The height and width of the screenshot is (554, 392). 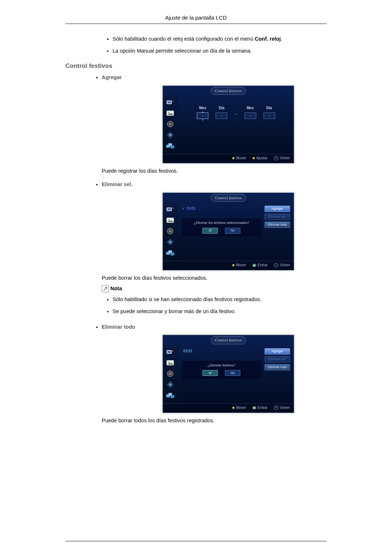 I want to click on item-eliminar-sel: Eliminar sel. Control festivos 01/, so click(x=214, y=248).